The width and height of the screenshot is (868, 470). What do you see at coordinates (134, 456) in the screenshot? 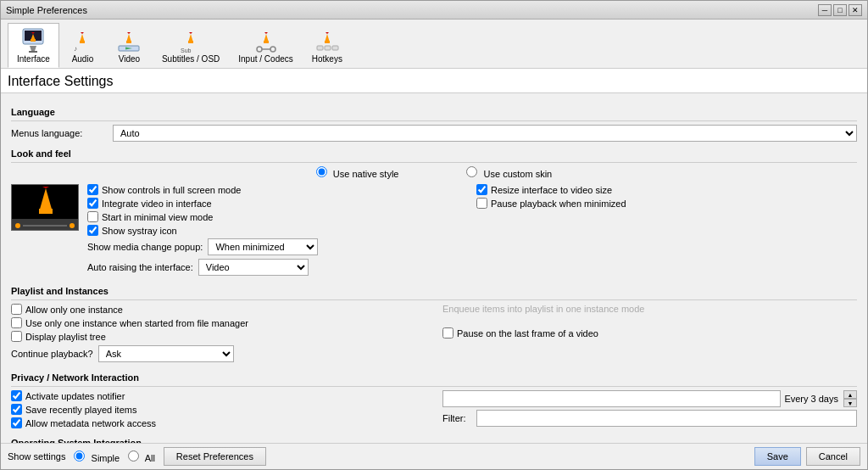
I see `all-radio` at bounding box center [134, 456].